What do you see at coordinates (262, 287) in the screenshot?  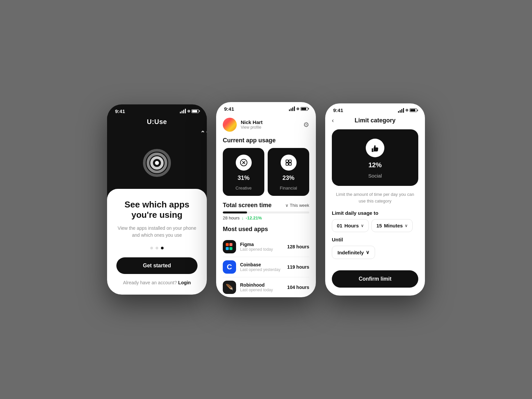 I see `robinhood-info: Robinhood Last opened today` at bounding box center [262, 287].